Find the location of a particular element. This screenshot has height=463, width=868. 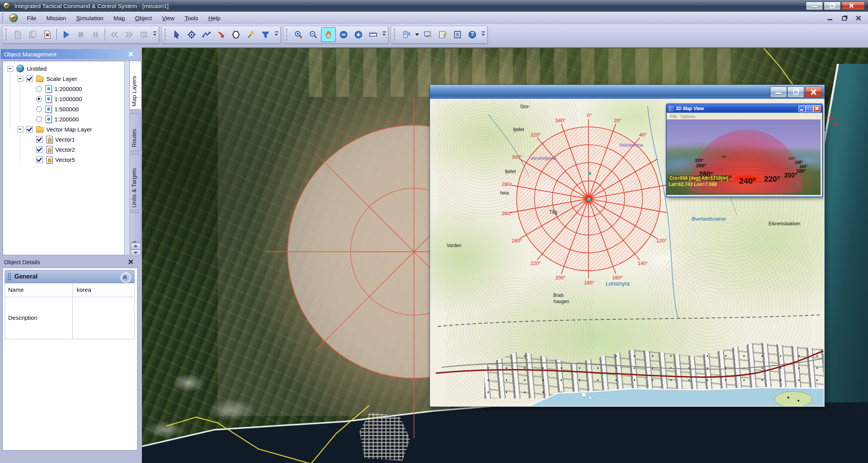

tree-row-untitled: Untitled is located at coordinates (27, 68).